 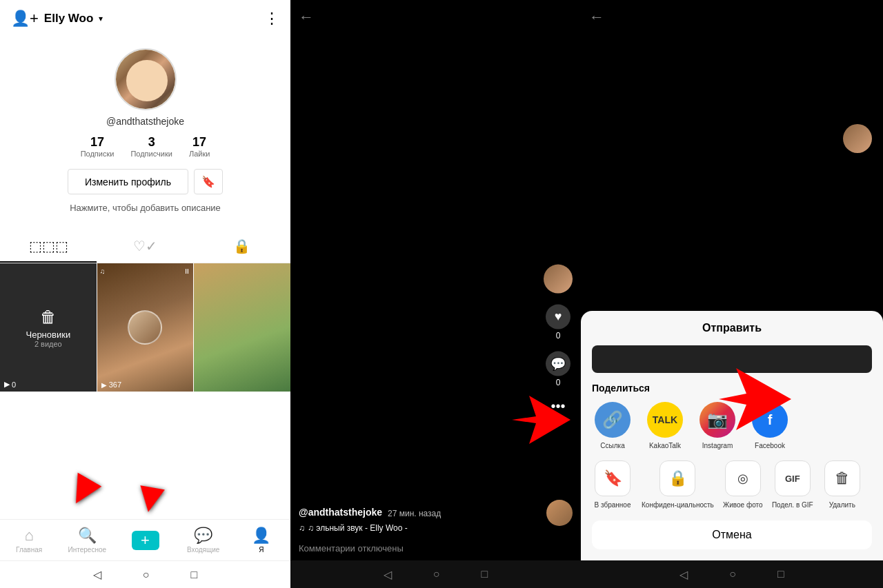 What do you see at coordinates (437, 574) in the screenshot?
I see `home-btn-2: ○` at bounding box center [437, 574].